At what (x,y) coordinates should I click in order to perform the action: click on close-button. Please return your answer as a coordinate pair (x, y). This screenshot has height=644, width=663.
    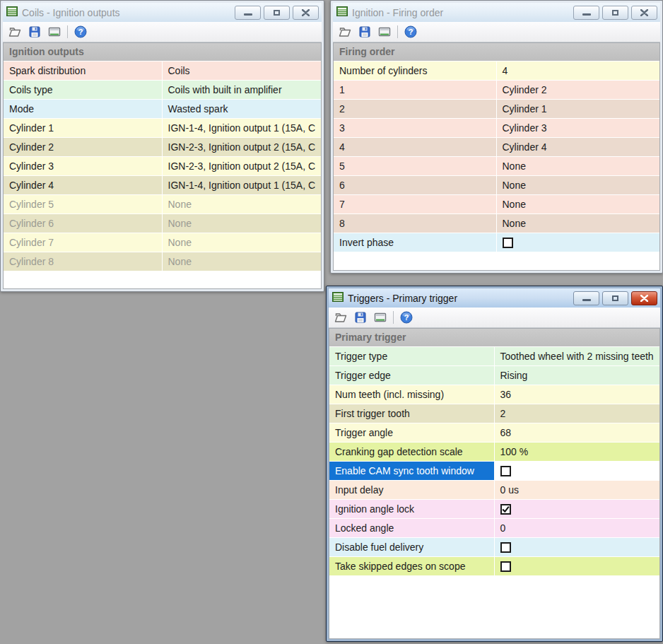
    Looking at the image, I should click on (645, 13).